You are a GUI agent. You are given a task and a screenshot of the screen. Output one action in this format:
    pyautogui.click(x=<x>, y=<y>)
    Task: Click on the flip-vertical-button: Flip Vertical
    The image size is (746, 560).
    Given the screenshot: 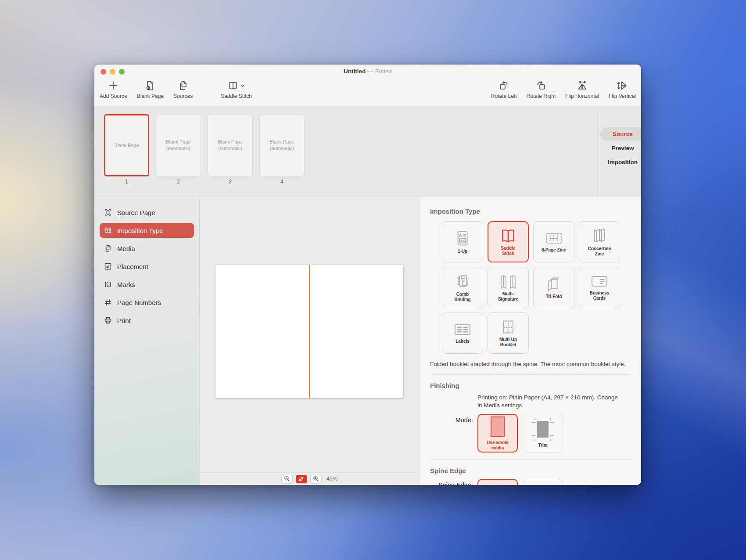 What is the action you would take?
    pyautogui.click(x=622, y=90)
    